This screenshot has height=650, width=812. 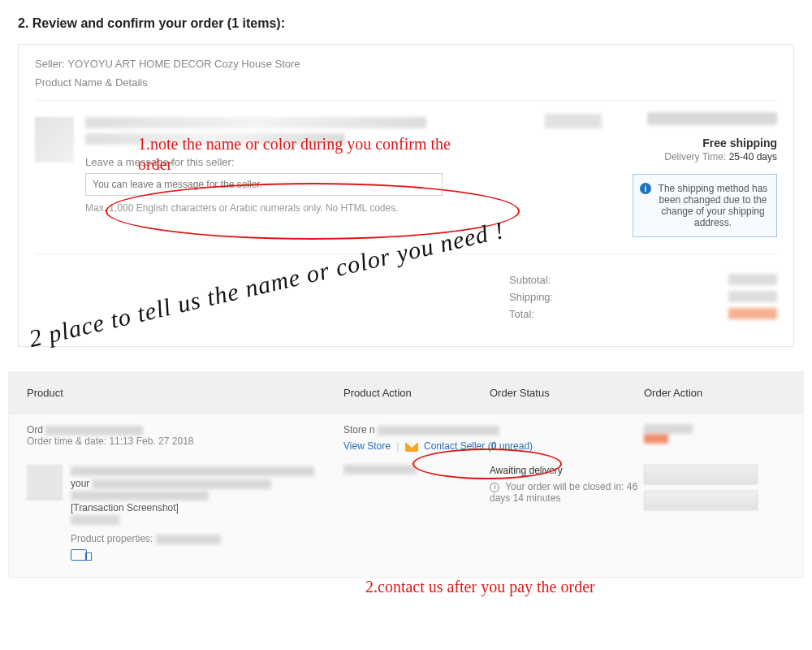 What do you see at coordinates (412, 447) in the screenshot?
I see `envelope-icon` at bounding box center [412, 447].